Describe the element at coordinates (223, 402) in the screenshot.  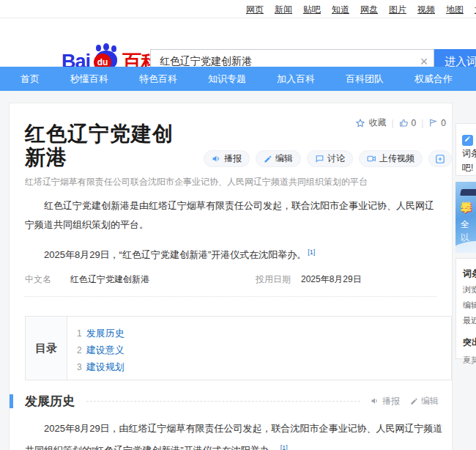
I see `section-divider` at that location.